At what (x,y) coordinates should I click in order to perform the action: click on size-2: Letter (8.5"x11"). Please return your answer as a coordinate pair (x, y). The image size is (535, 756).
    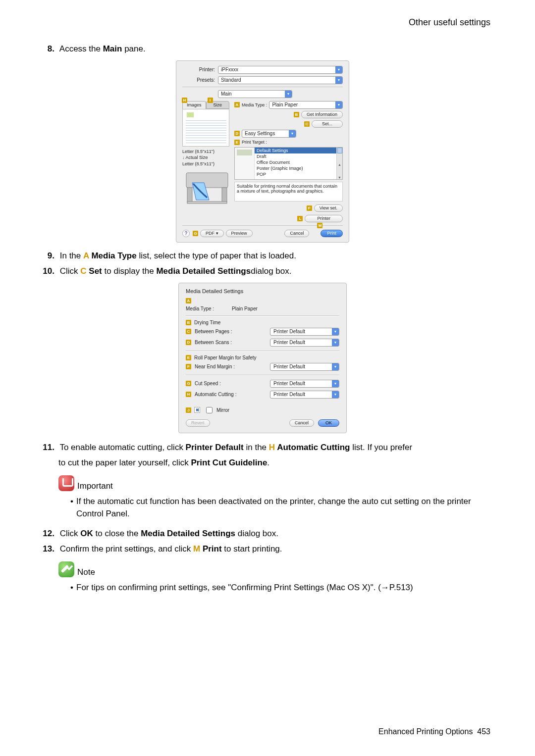
    Looking at the image, I should click on (206, 164).